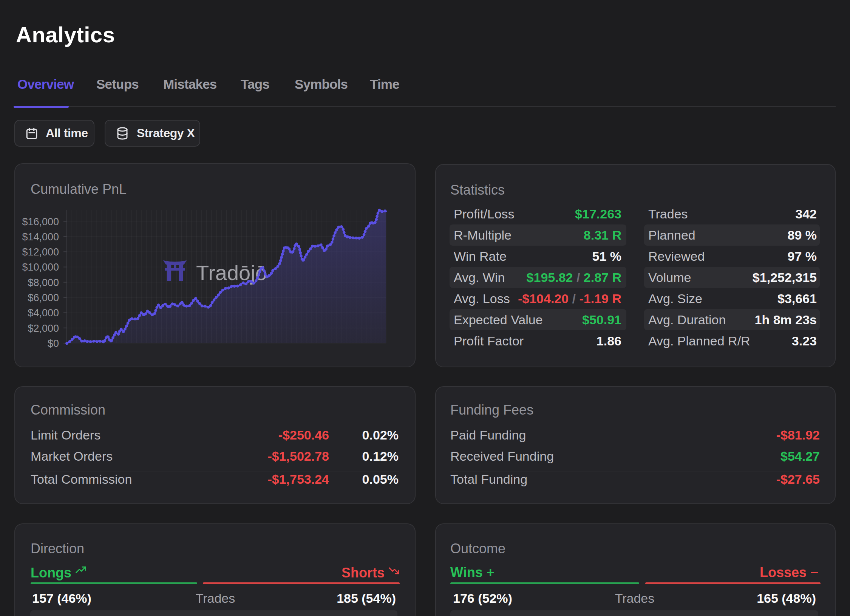 This screenshot has height=616, width=850. What do you see at coordinates (43, 298) in the screenshot?
I see `svg-text: $6,000` at bounding box center [43, 298].